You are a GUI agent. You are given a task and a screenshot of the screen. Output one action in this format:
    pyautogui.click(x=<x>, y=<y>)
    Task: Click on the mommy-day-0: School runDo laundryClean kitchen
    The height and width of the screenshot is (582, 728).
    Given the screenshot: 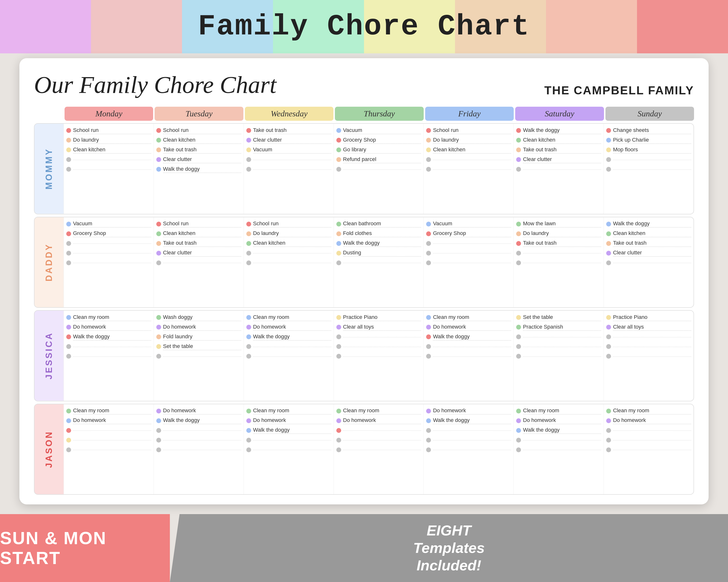 What is the action you would take?
    pyautogui.click(x=109, y=169)
    